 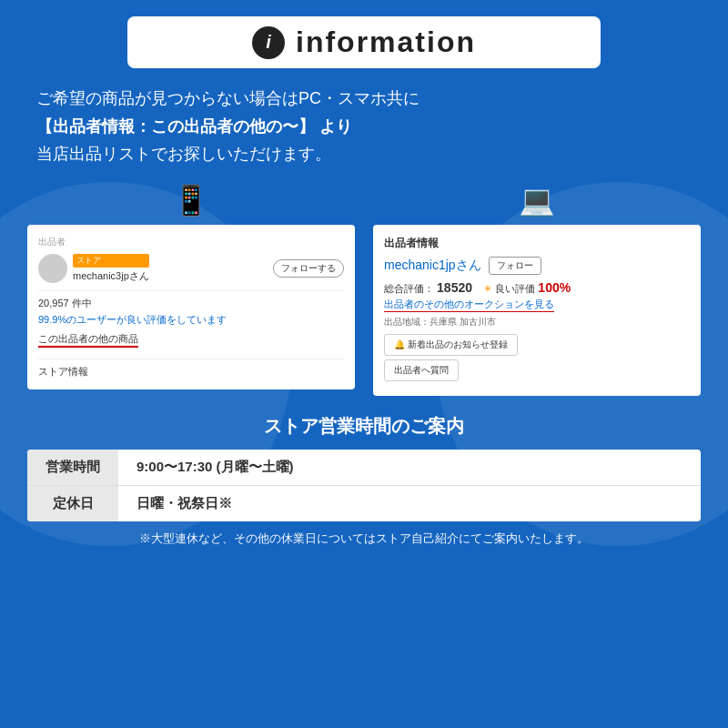 I want to click on info-icon: i, so click(x=268, y=43).